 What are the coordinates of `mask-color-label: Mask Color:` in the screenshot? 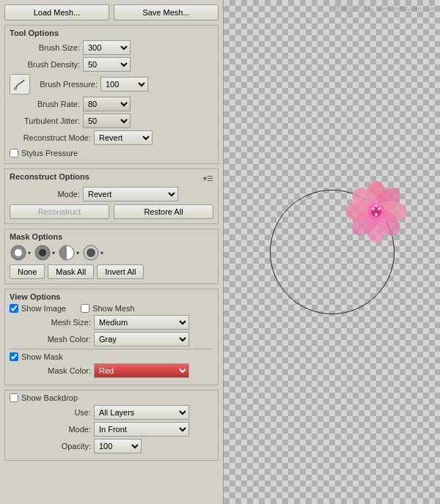 It's located at (51, 371).